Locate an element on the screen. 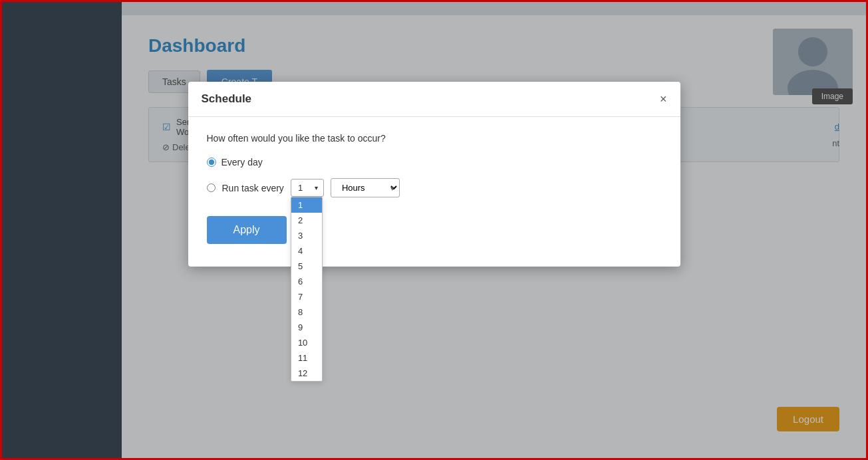 This screenshot has height=460, width=868. modal-title: Schedule is located at coordinates (227, 99).